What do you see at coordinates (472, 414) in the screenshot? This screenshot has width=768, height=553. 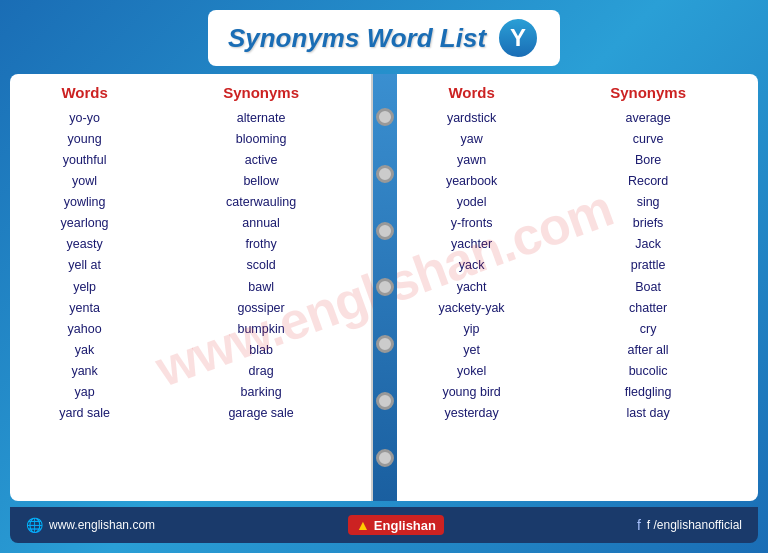 I see `word-cell: yesterday` at bounding box center [472, 414].